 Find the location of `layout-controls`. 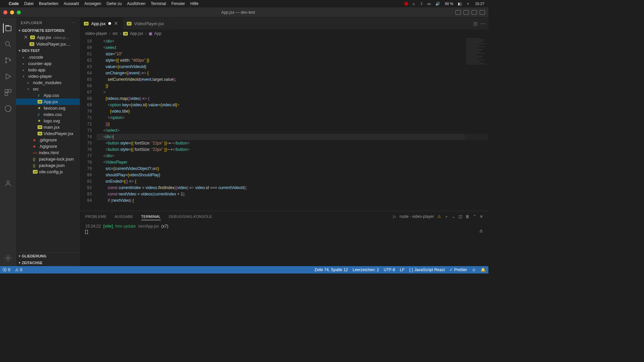

layout-controls is located at coordinates (470, 12).